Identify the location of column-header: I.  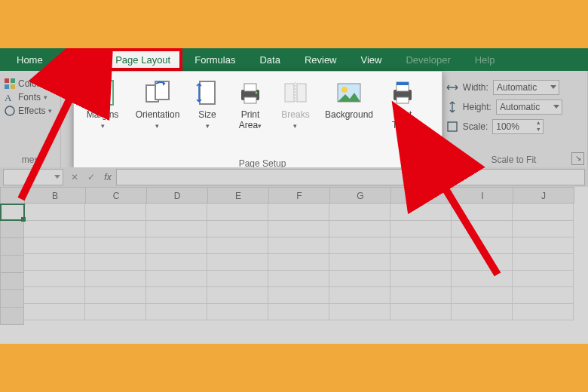
(482, 195).